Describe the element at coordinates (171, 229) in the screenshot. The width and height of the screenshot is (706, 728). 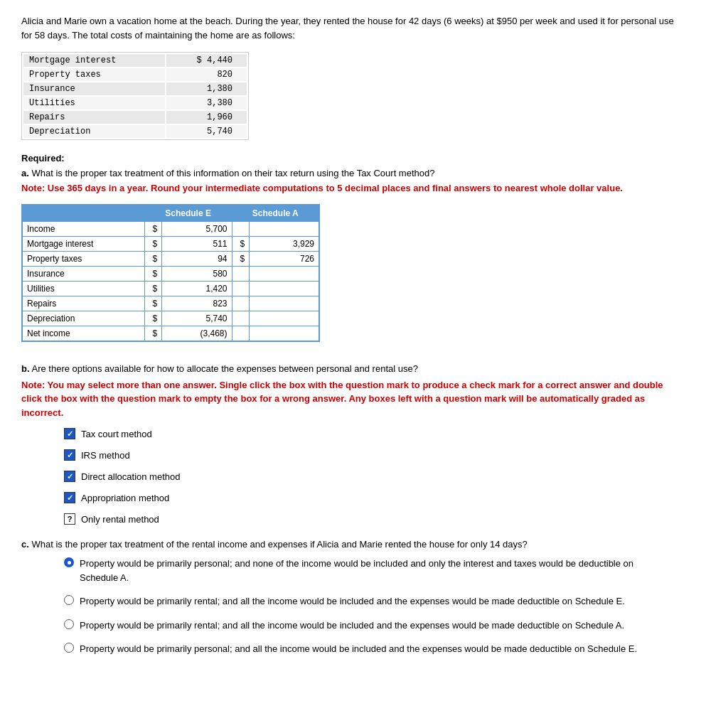
I see `schedule-row: Income $ 5,700` at that location.